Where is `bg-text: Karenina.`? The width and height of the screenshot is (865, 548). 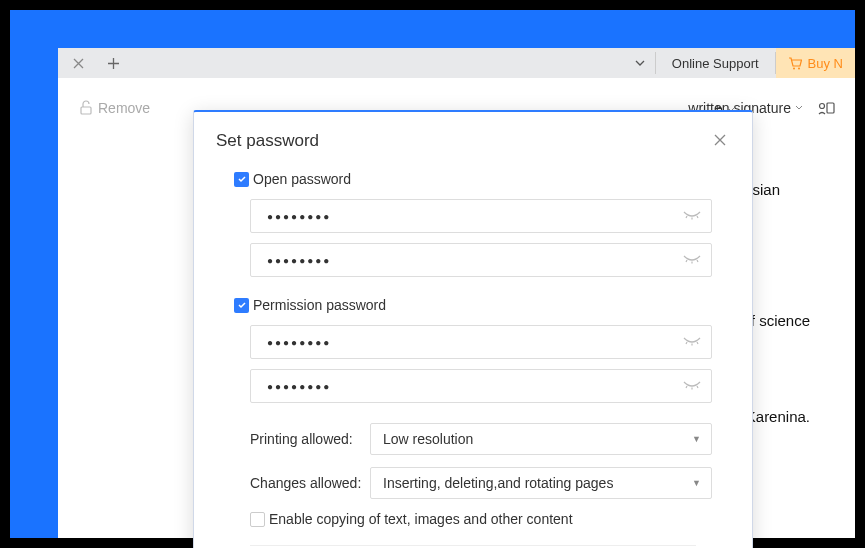
bg-text: Karenina. is located at coordinates (778, 416).